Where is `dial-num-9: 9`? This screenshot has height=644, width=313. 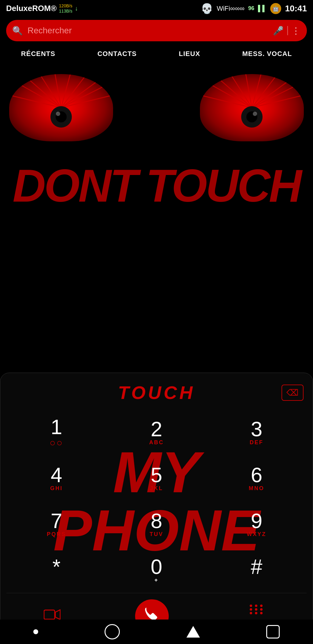
dial-num-9: 9 is located at coordinates (256, 521).